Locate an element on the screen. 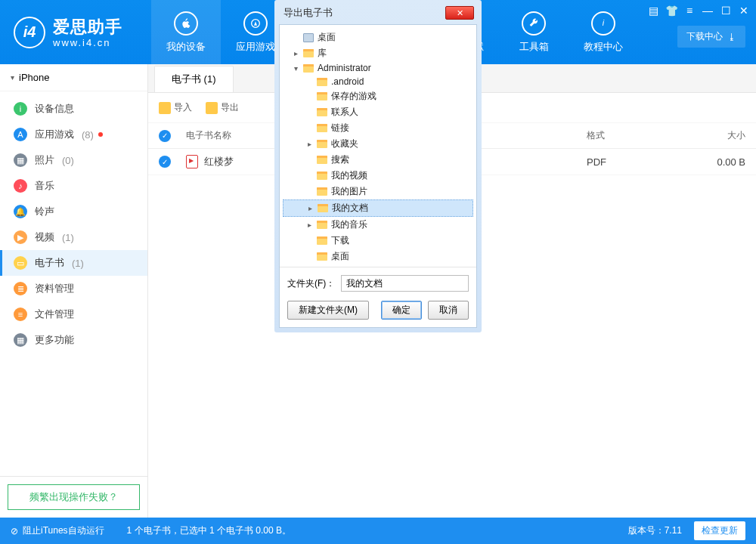  nav-bell: 酷炫铃声 is located at coordinates (325, 32).